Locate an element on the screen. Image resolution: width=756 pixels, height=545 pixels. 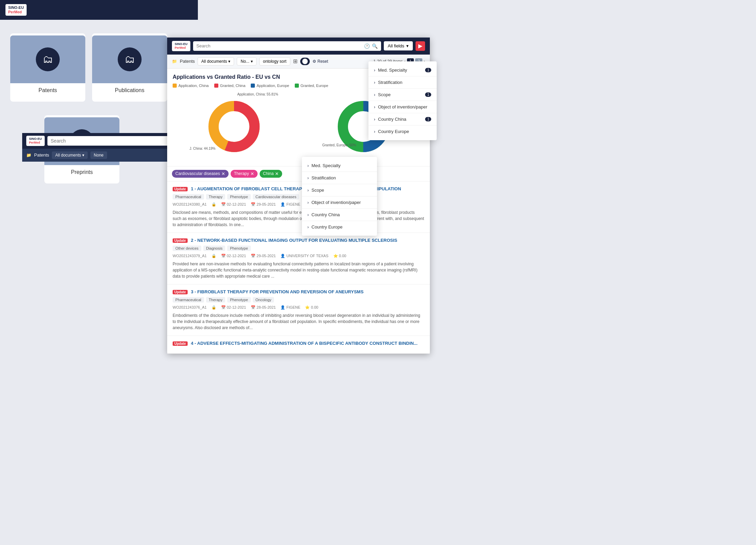
china-donut-container: Application, China: 55.81% J. China: 44.… is located at coordinates (234, 127).